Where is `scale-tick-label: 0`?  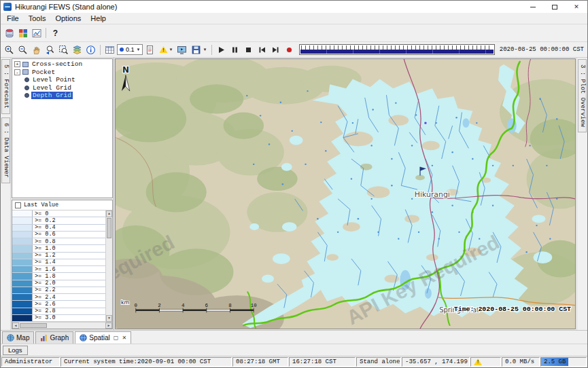
scale-tick-label: 0 is located at coordinates (136, 306).